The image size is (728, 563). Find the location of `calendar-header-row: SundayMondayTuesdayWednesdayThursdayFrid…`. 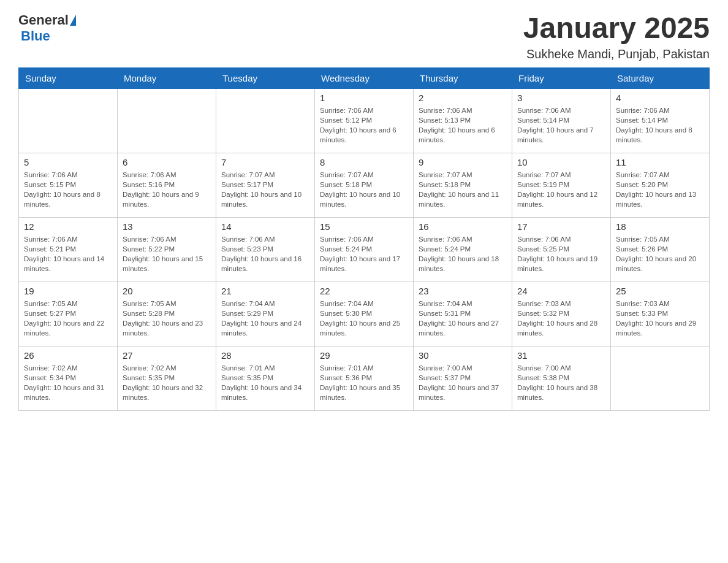

calendar-header-row: SundayMondayTuesdayWednesdayThursdayFrid… is located at coordinates (364, 78).